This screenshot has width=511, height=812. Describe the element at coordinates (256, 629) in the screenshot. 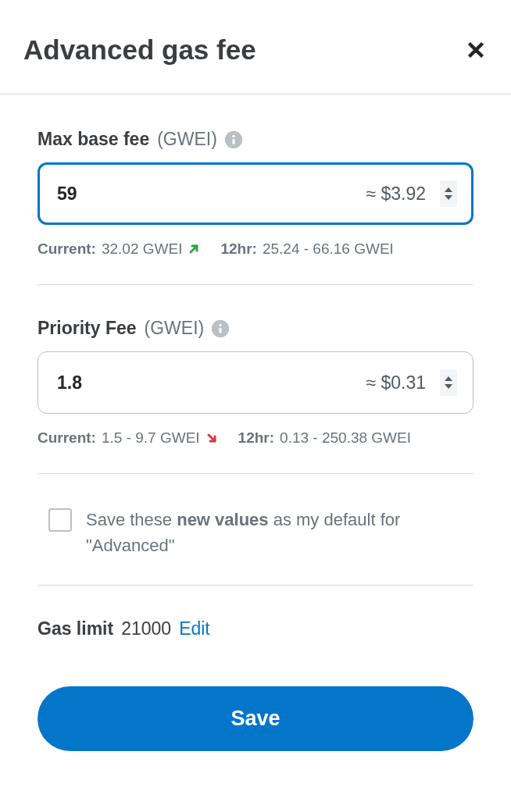

I see `gas-limit-row: Gas limit 21000 Edit` at that location.